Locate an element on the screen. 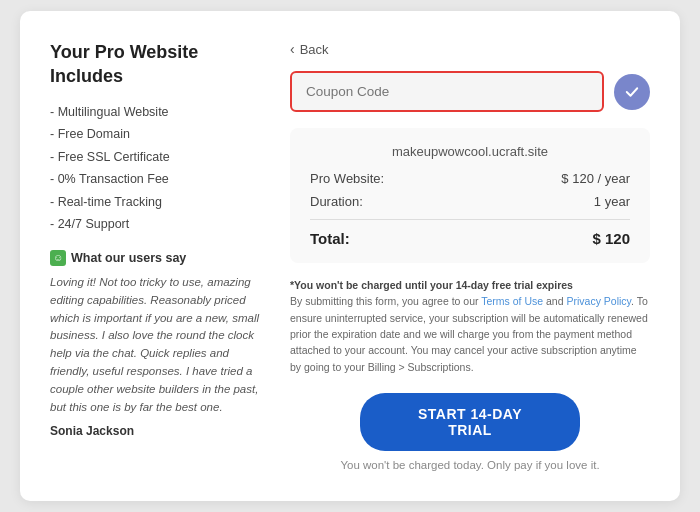  duration-value: 1 year is located at coordinates (612, 202).